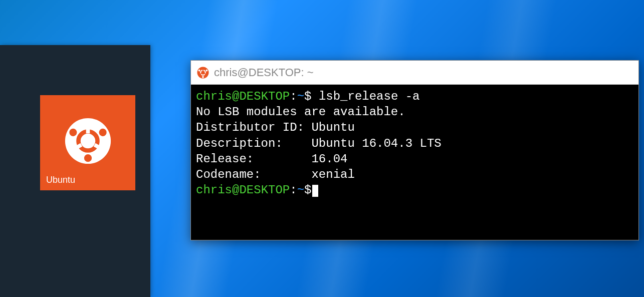  What do you see at coordinates (415, 143) in the screenshot?
I see `terminal-output-line: Description: Ubuntu 16.04.3 LTS` at bounding box center [415, 143].